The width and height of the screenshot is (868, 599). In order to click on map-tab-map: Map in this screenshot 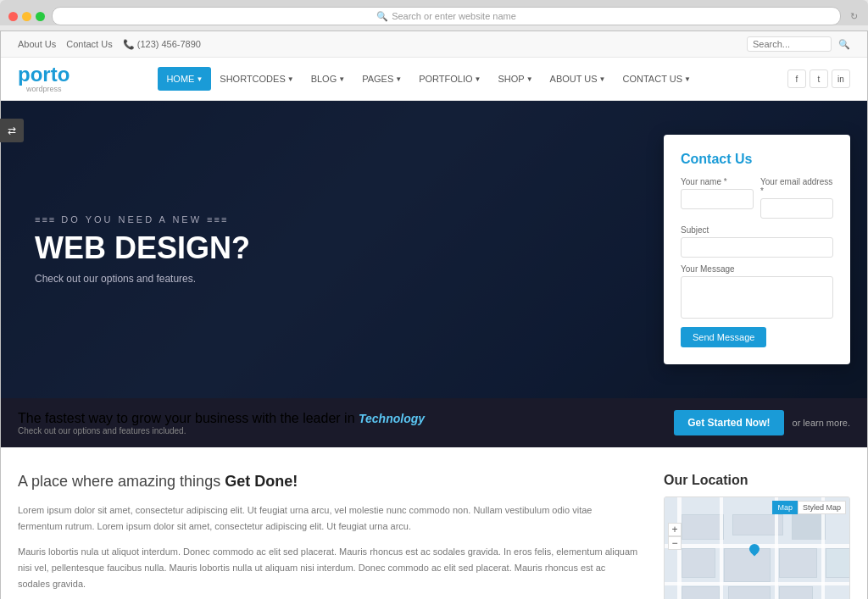, I will do `click(785, 507)`.